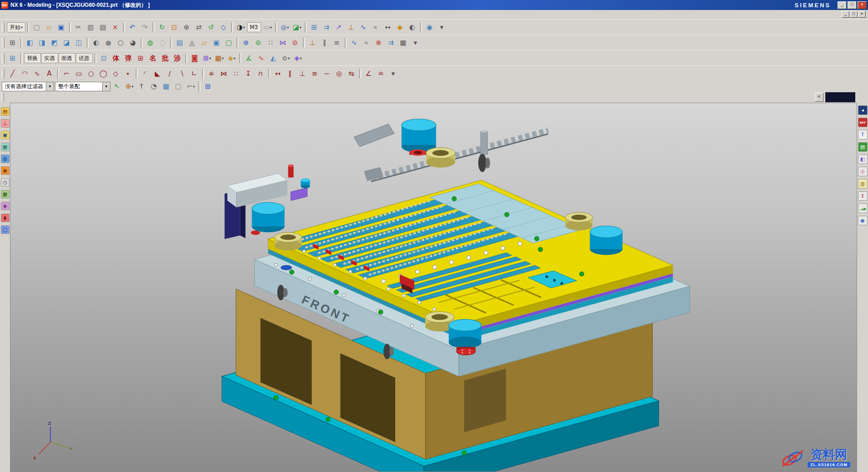  I want to click on mirror-curve-button: ⋈, so click(224, 74).